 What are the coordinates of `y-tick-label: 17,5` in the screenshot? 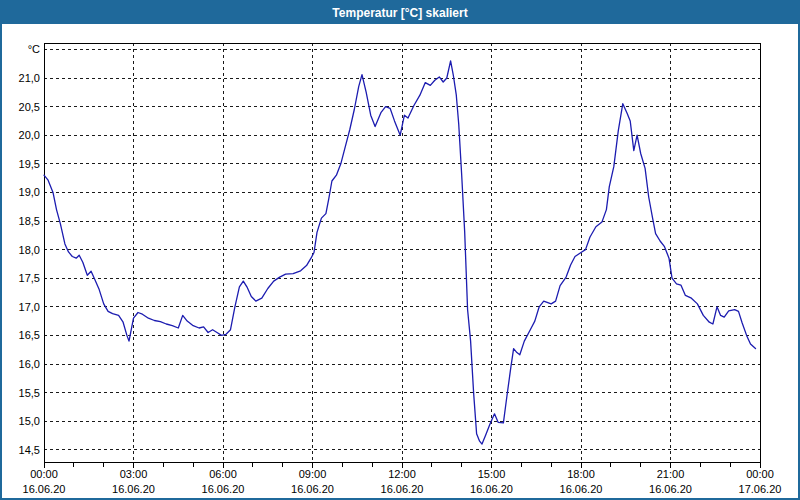 It's located at (30, 278).